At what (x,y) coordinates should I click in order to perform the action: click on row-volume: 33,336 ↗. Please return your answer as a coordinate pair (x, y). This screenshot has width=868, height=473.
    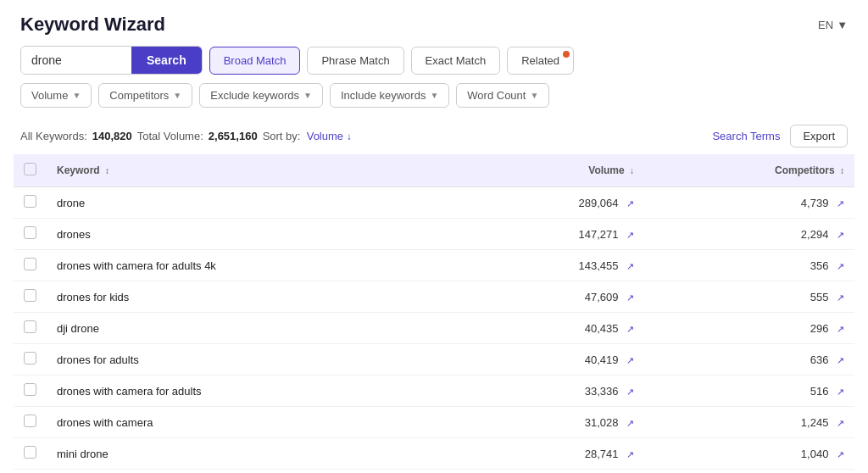
    Looking at the image, I should click on (556, 392).